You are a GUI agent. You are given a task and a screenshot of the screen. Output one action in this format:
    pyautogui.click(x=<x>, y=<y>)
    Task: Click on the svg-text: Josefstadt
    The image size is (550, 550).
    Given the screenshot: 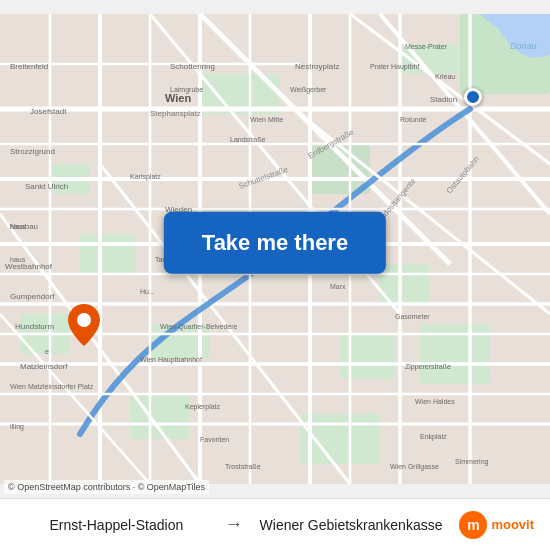 What is the action you would take?
    pyautogui.click(x=48, y=112)
    